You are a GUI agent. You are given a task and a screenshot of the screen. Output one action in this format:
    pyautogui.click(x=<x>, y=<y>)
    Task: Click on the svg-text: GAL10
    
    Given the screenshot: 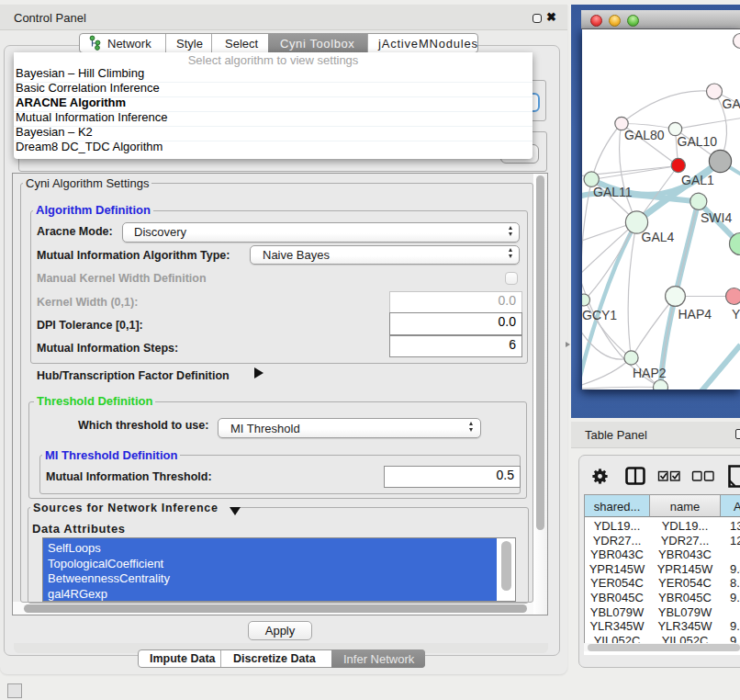 What is the action you would take?
    pyautogui.click(x=697, y=141)
    